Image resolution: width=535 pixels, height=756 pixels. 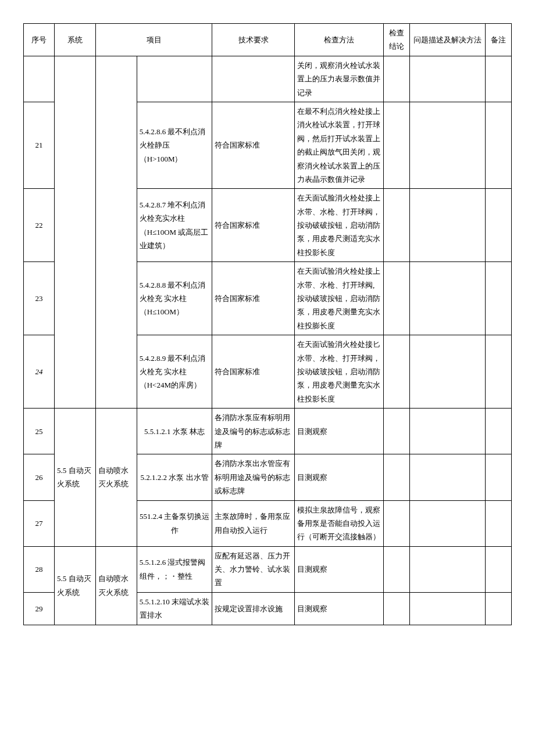 What do you see at coordinates (254, 431) in the screenshot?
I see `cell-req: 各消防水泵应有标明用途及编号的标志或标志牌` at bounding box center [254, 431].